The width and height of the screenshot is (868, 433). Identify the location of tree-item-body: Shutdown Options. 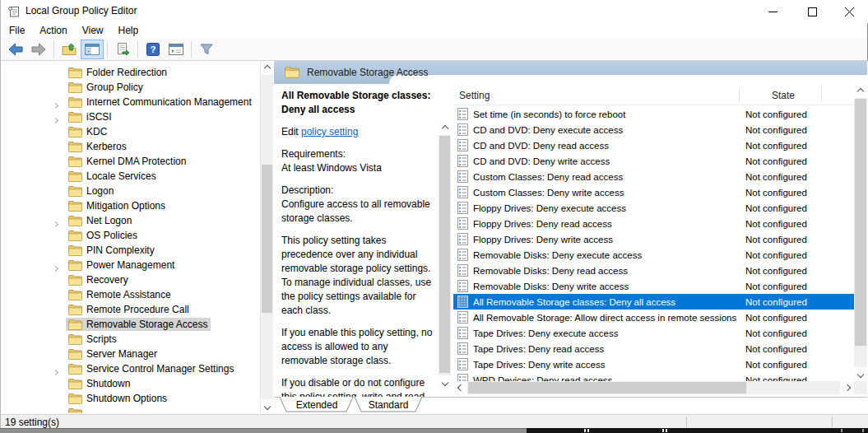
(118, 398).